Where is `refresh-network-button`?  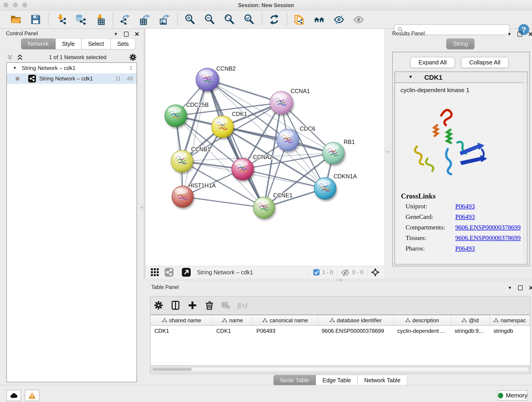
refresh-network-button is located at coordinates (274, 19).